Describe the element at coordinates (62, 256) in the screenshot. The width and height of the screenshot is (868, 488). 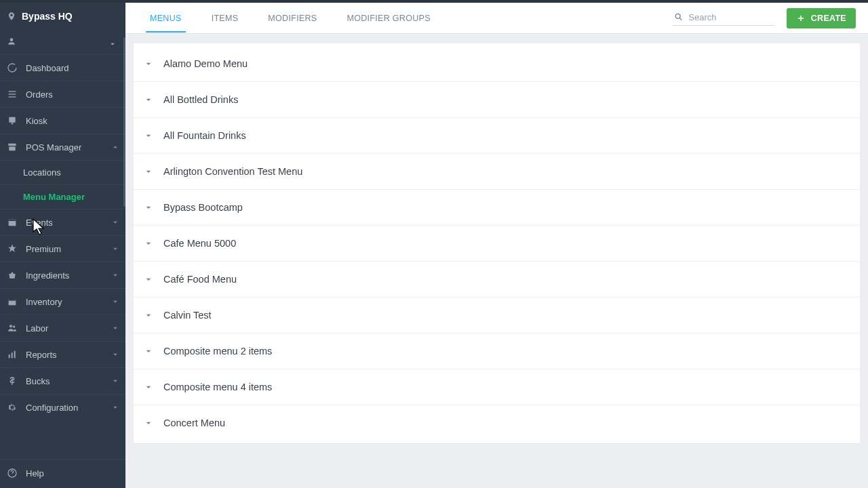
I see `nav-list: Dashboard Orders Kiosk POS Manager Locat…` at that location.